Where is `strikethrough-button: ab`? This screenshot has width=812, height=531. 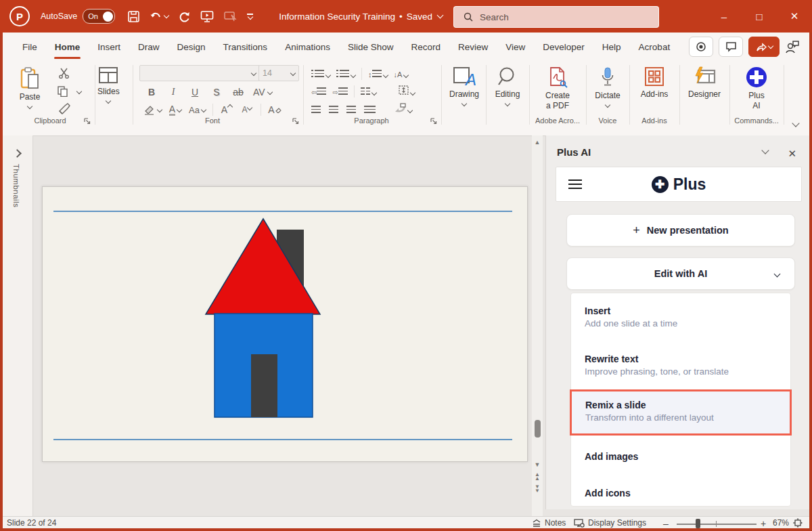 strikethrough-button: ab is located at coordinates (238, 92).